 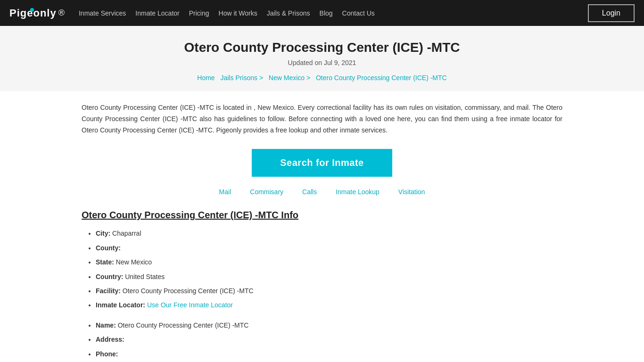 I want to click on tab-calls: Calls, so click(x=309, y=192).